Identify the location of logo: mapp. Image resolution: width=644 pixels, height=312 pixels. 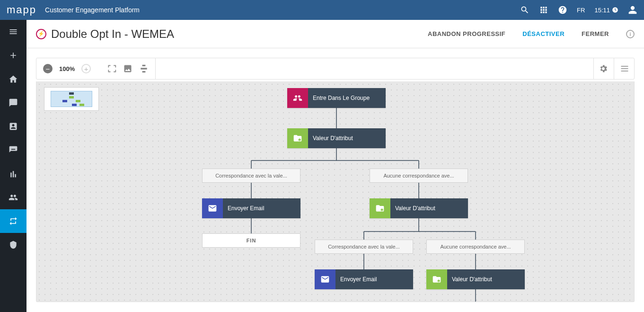
(22, 10).